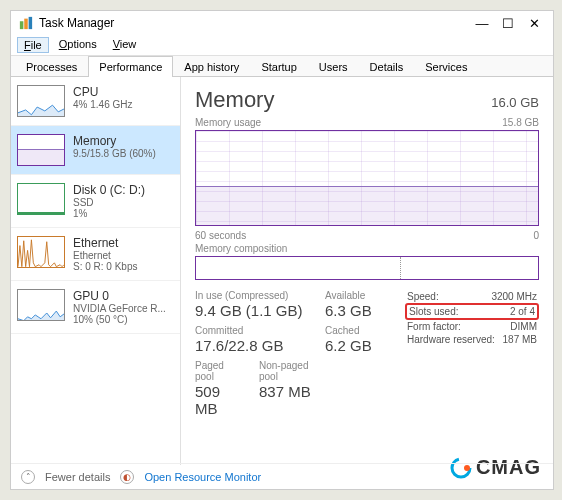 The height and width of the screenshot is (500, 562). Describe the element at coordinates (282, 476) in the screenshot. I see `footer-bar: ˄ Fewer details ◐ Open Resource Monitor` at that location.